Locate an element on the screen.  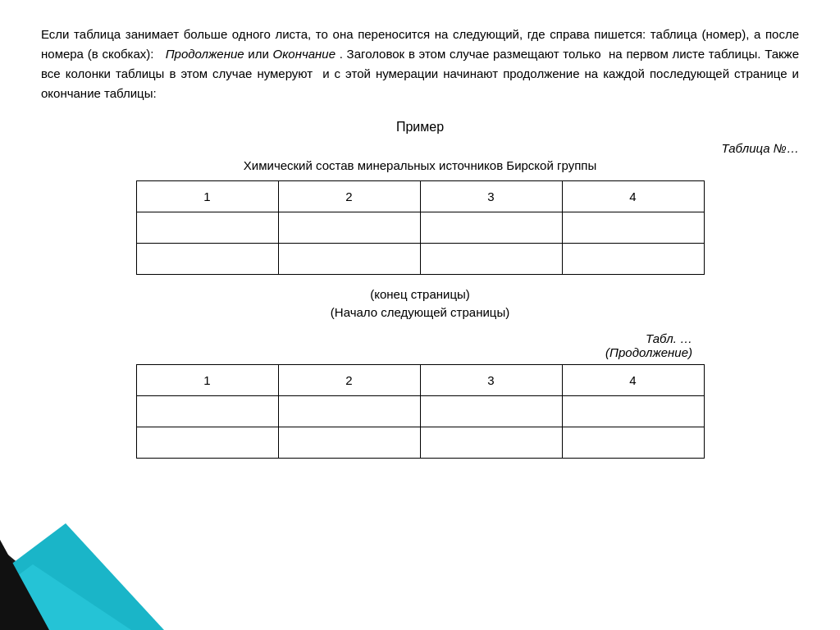
first-table: 1 2 3 4 is located at coordinates (420, 228).